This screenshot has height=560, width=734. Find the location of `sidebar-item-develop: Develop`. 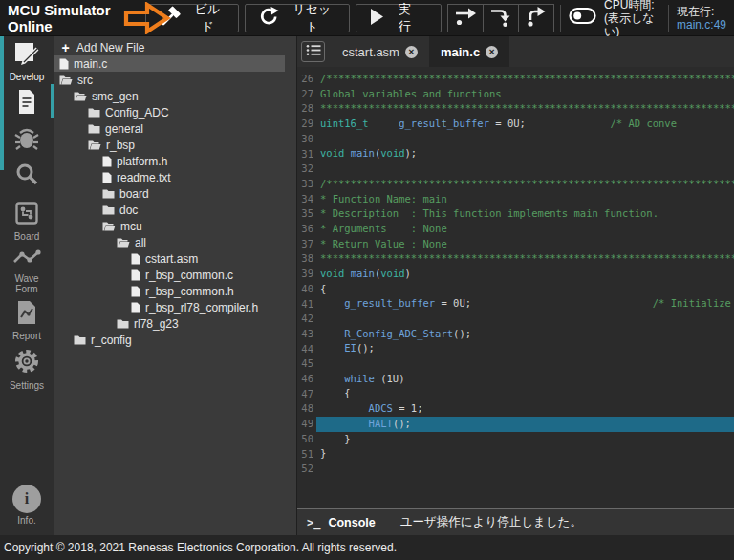

sidebar-item-develop: Develop is located at coordinates (27, 61).